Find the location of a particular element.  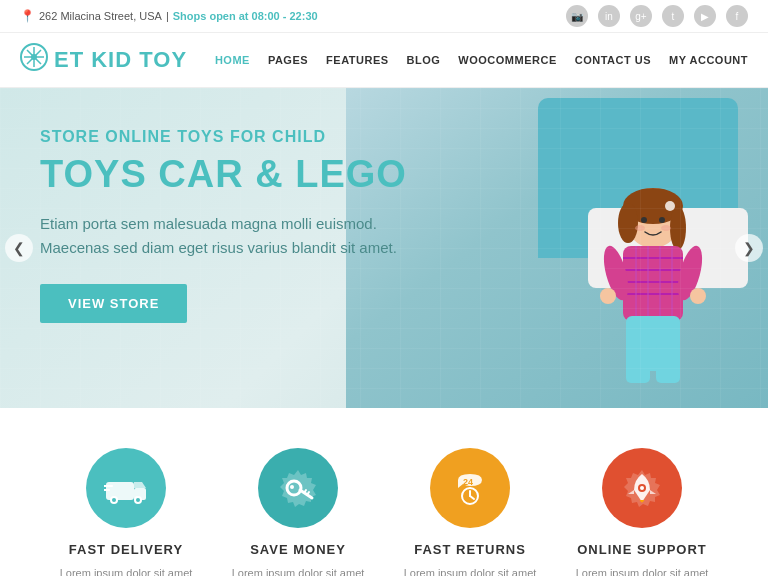

linkedin-icon: in is located at coordinates (609, 16).